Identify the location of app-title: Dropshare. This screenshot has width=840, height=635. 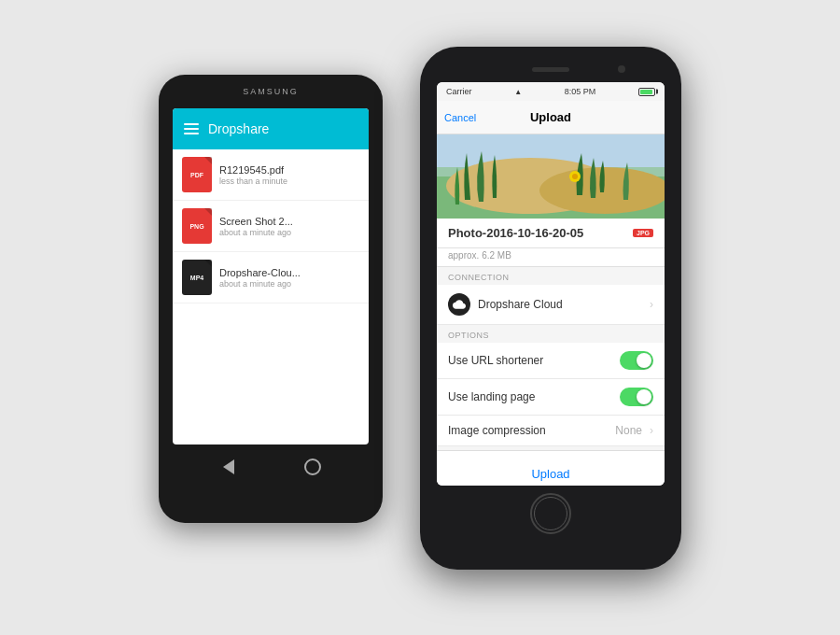
(239, 129).